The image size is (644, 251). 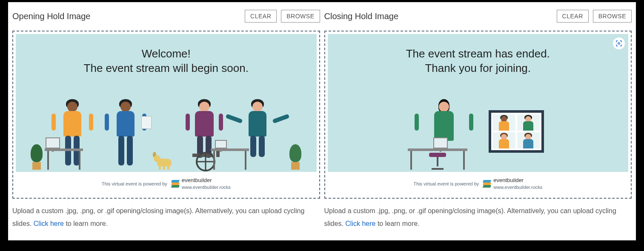 I want to click on opening-preview-footer: This virtual event is powered by eventbu…, so click(x=166, y=184).